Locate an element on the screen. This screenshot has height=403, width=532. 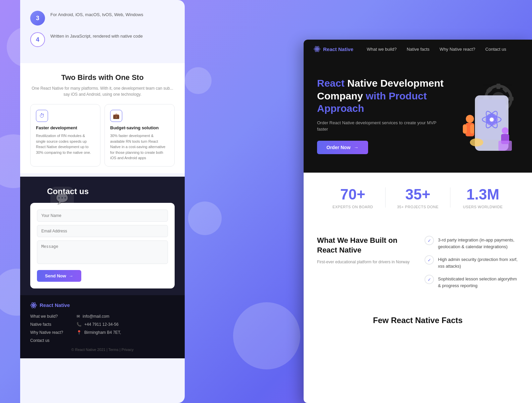
budget-icon: 💼 is located at coordinates (116, 116).